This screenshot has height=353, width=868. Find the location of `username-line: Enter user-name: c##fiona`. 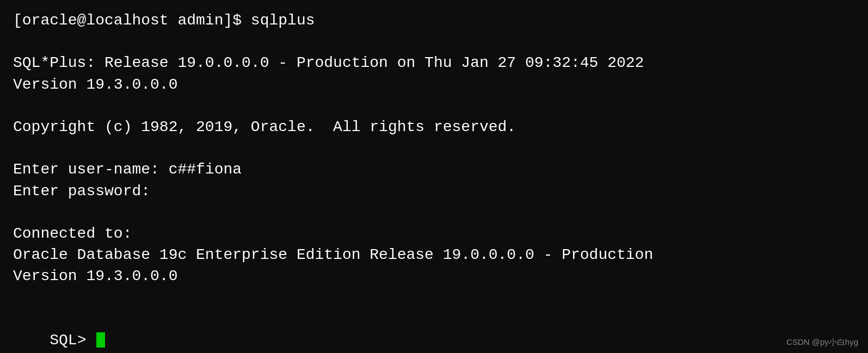

username-line: Enter user-name: c##fiona is located at coordinates (434, 170).